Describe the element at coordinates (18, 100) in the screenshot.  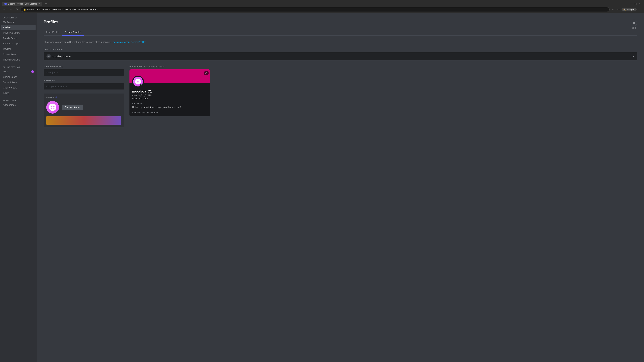
I see `app-settings-section-label: APP SETTINGS` at that location.